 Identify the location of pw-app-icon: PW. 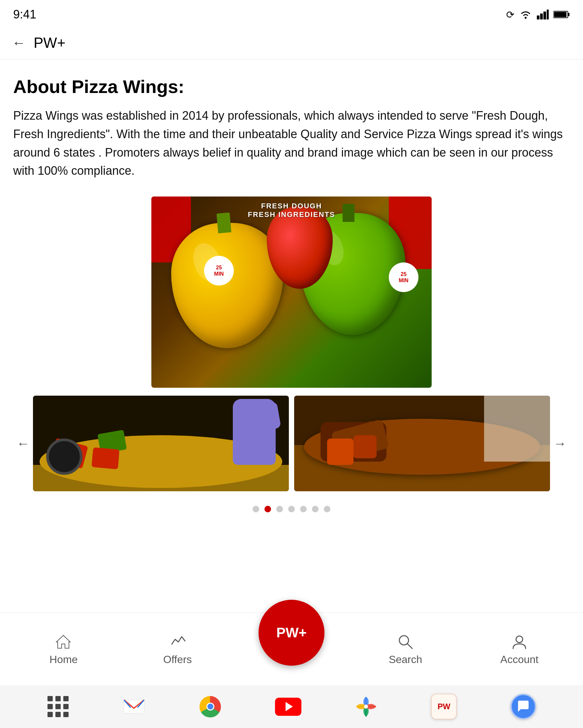
(444, 706).